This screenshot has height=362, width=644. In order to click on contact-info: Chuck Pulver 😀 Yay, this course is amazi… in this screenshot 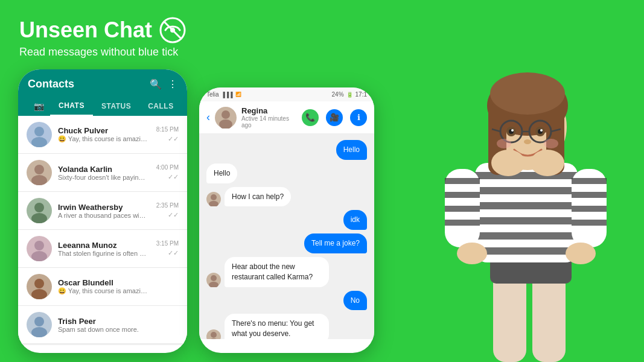, I will do `click(104, 135)`.